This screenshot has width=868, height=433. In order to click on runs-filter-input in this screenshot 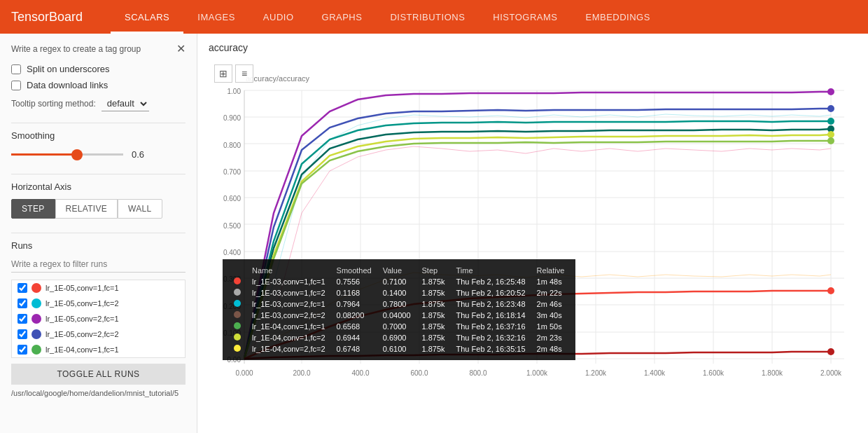, I will do `click(98, 265)`.